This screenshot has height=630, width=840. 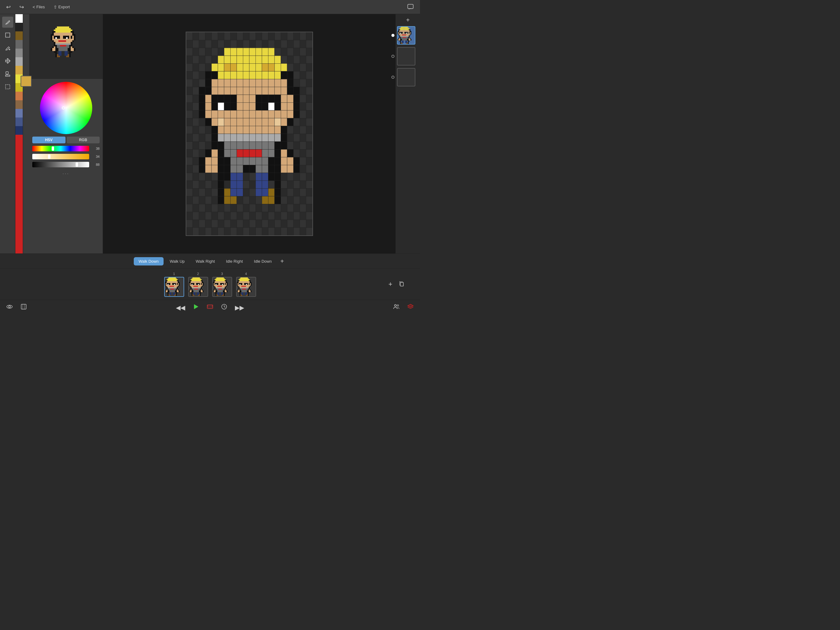 I want to click on add-layer-button: +, so click(x=408, y=20).